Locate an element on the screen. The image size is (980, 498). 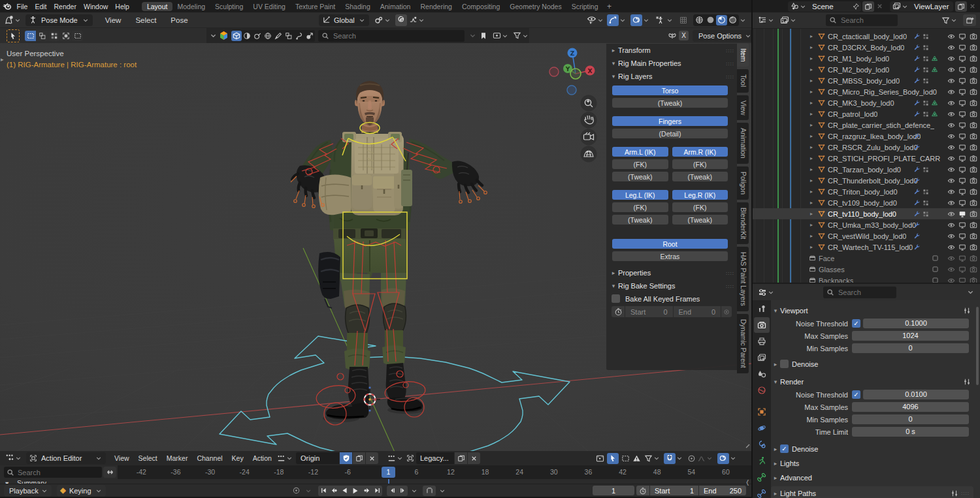
outliner-object-row: ▸ CR_plate_carrier_stich_defence_ is located at coordinates (866, 125).